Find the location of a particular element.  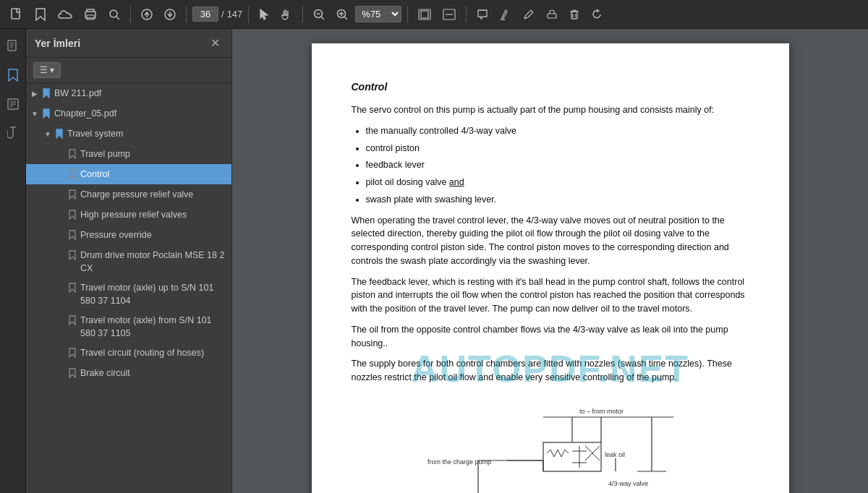

rotate-button is located at coordinates (597, 14).